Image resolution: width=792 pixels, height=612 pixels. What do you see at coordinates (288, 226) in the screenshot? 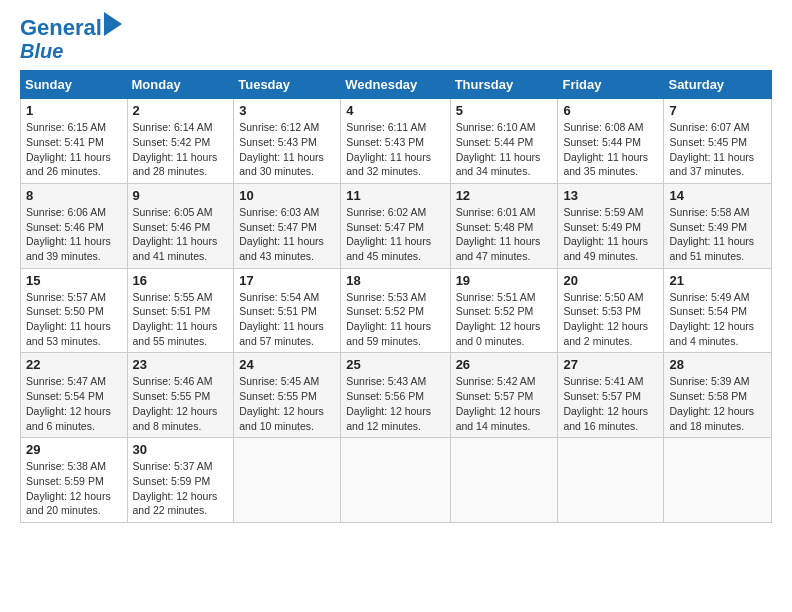
I see `calendar-cell: 10 Sunrise: 6:03 AM Sunset: 5:47 PM Dayl…` at bounding box center [288, 226].